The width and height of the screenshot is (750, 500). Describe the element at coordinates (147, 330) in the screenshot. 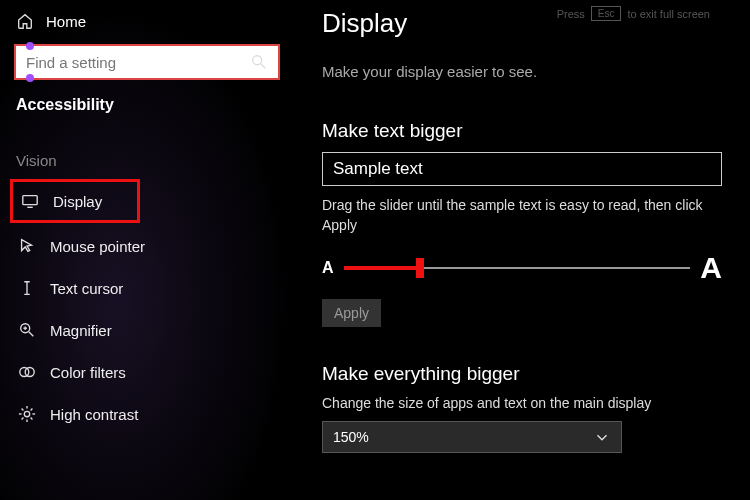

I see `sidebar-item-magnifier: Magnifier` at that location.